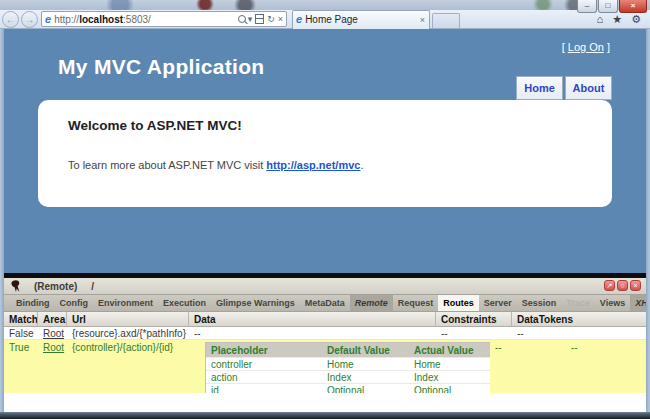  Describe the element at coordinates (161, 67) in the screenshot. I see `page-title: My MVC Application` at that location.